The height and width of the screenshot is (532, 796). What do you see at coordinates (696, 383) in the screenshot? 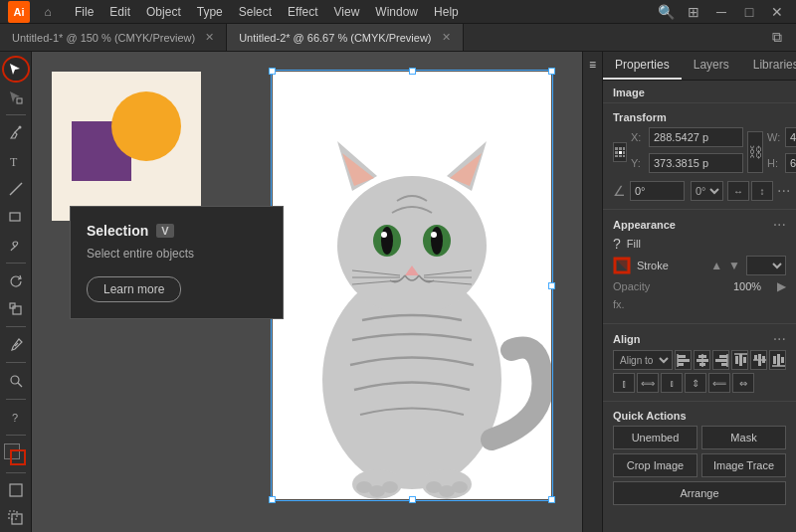
I see `distribute-top-btn: ⇕` at bounding box center [696, 383].